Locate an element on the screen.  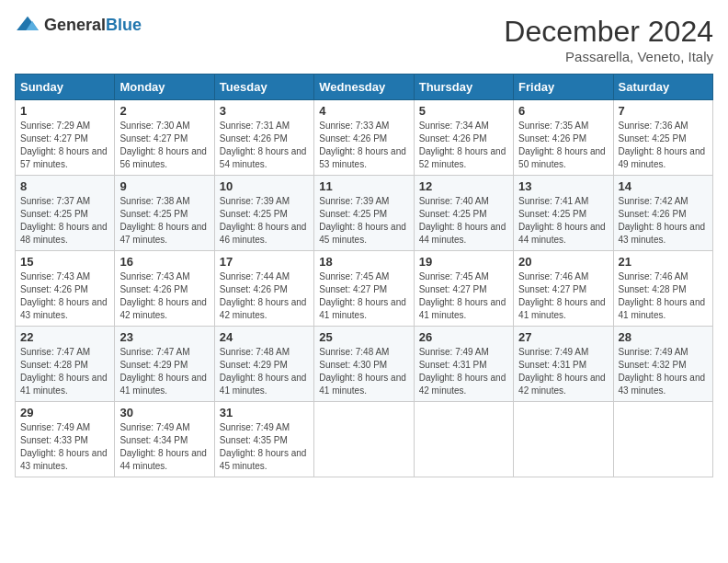
day-number: 3 is located at coordinates (265, 110).